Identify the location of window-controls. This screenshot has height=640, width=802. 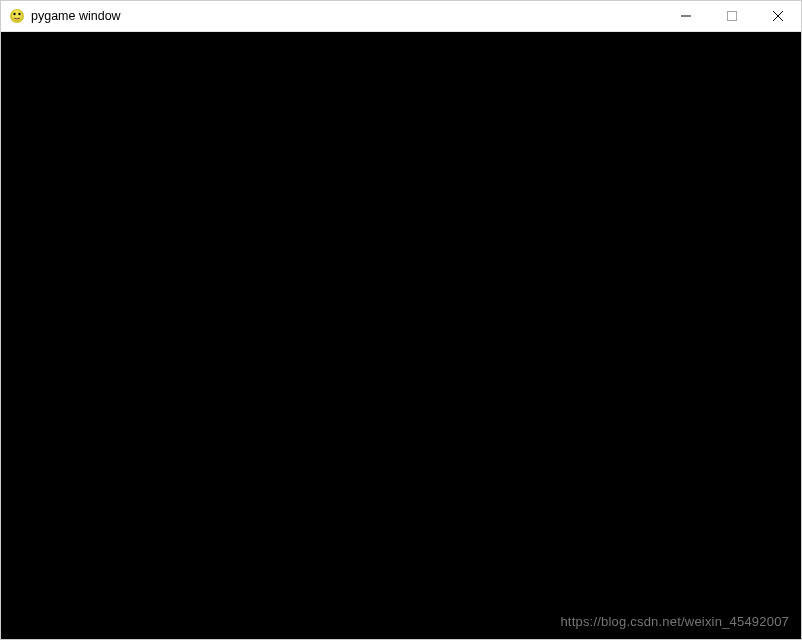
(732, 16).